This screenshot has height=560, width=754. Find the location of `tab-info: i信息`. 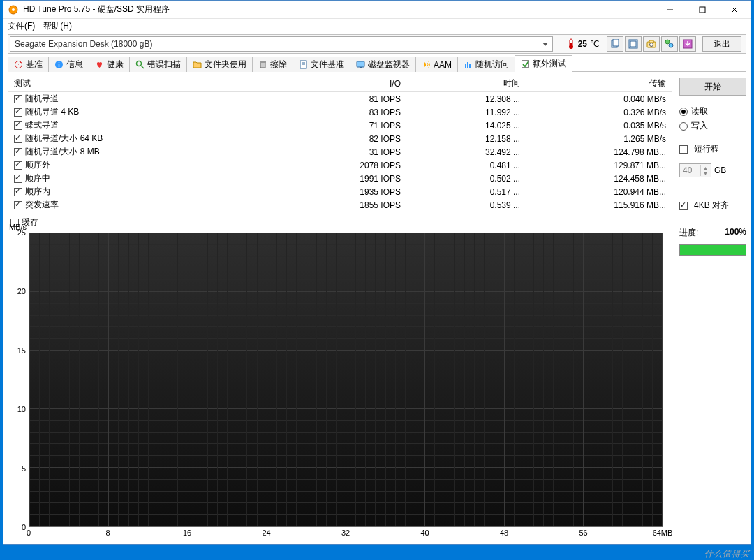

tab-info: i信息 is located at coordinates (68, 64).